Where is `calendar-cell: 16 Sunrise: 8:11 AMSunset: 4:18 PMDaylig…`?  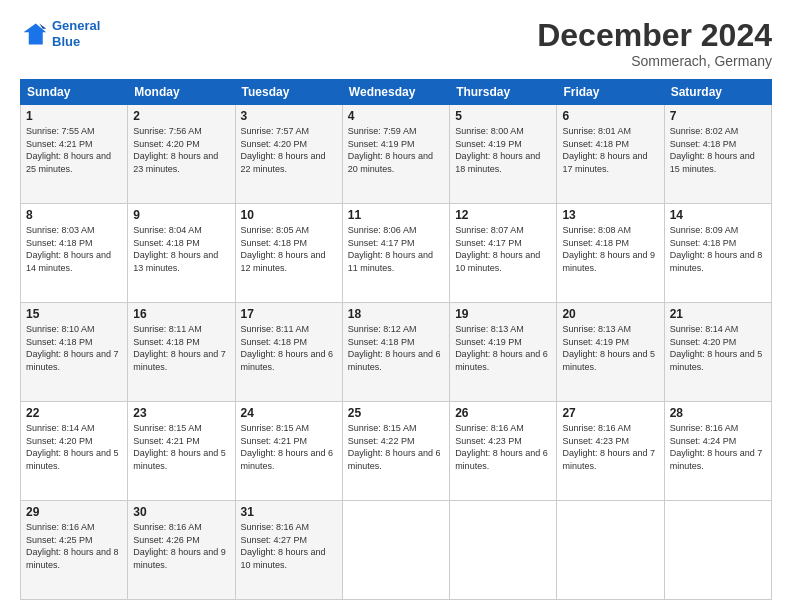
calendar-cell: 16 Sunrise: 8:11 AMSunset: 4:18 PMDaylig… is located at coordinates (182, 352).